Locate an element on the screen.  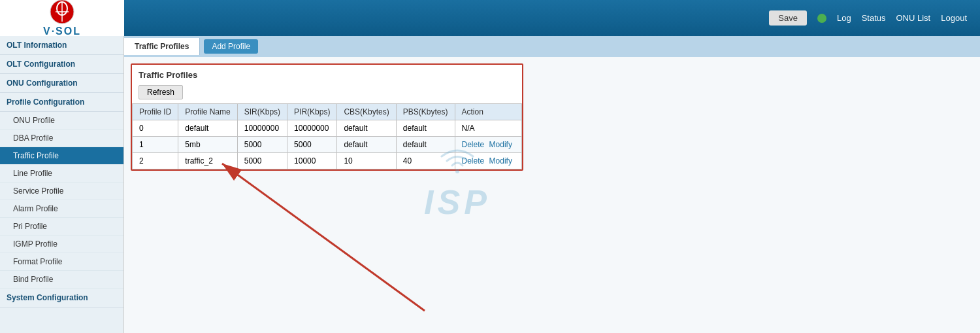
onu-list-button: ONU List is located at coordinates (913, 18).